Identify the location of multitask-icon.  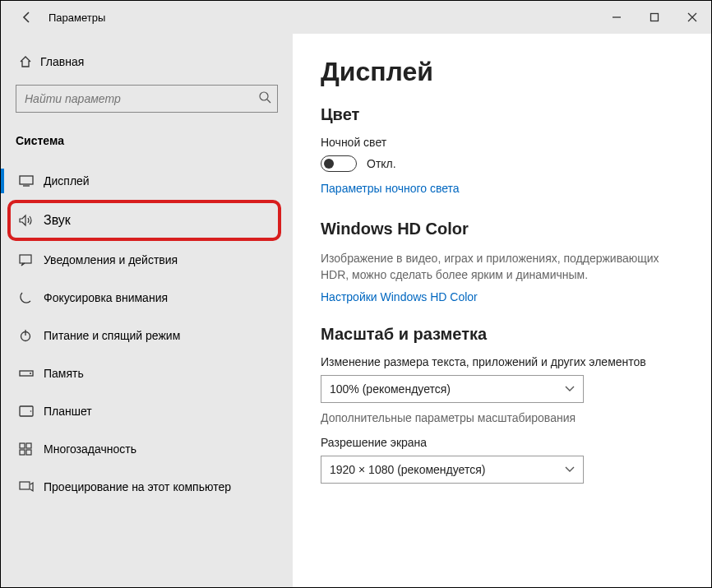
(31, 449).